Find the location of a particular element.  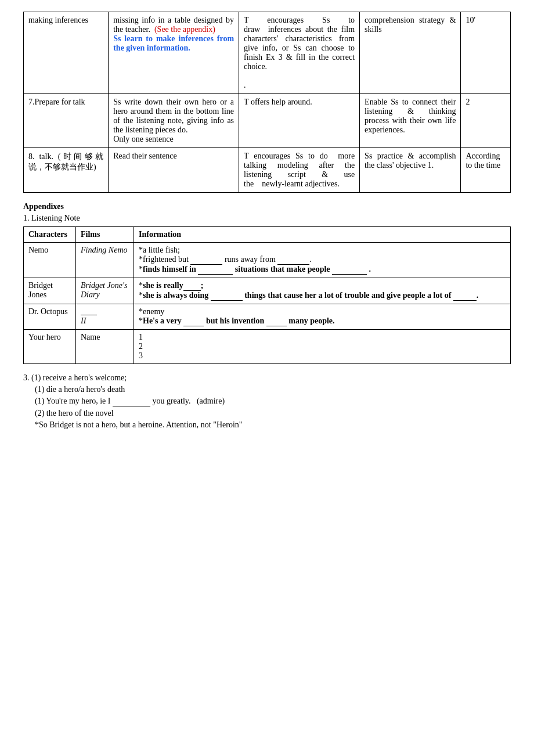

film-cell: Bridget Jone's Diary is located at coordinates (105, 291).